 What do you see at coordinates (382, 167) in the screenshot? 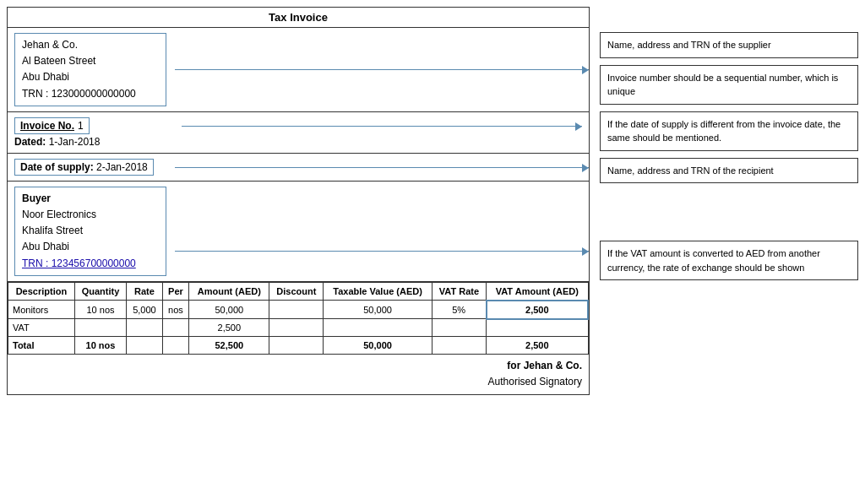
I see `supply-arrow` at bounding box center [382, 167].